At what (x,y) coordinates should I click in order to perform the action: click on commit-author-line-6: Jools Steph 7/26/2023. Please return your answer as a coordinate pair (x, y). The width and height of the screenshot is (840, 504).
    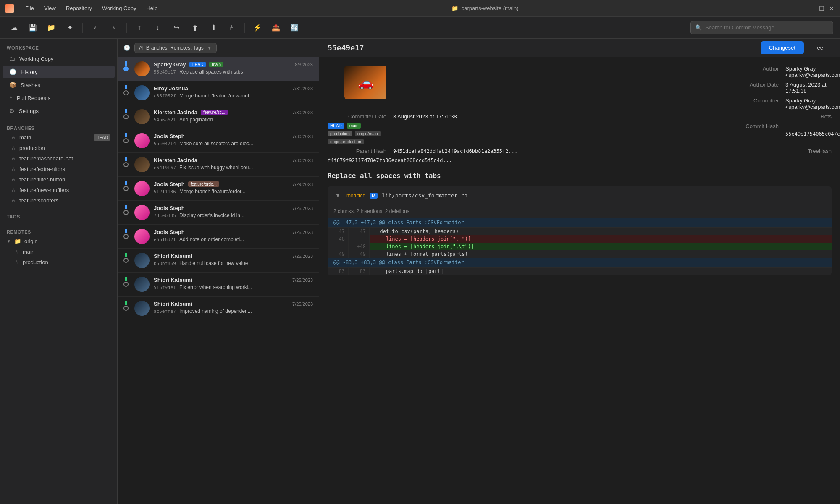
    Looking at the image, I should click on (234, 208).